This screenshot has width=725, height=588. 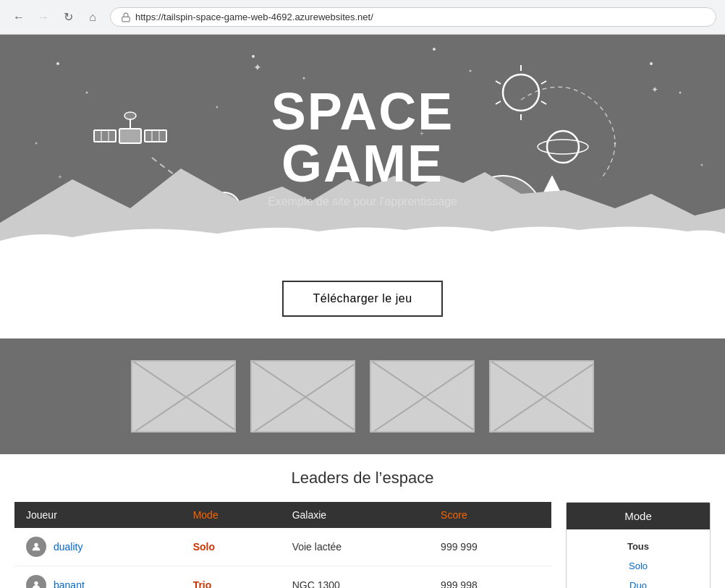 I want to click on back-button: ←, so click(x=19, y=17).